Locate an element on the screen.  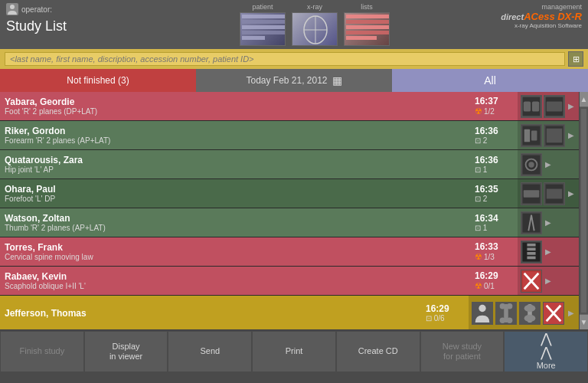
more-button: ⋀⋀ More is located at coordinates (546, 352).